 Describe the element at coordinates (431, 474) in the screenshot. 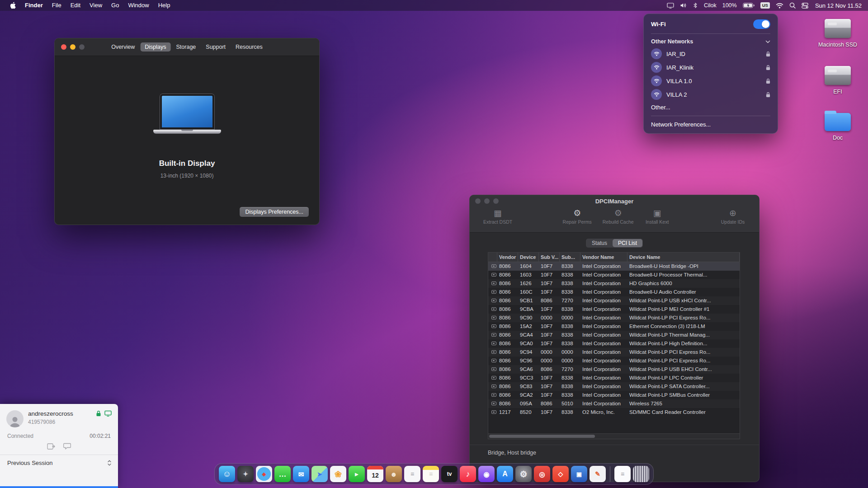

I see `dock-notes: ≡` at that location.